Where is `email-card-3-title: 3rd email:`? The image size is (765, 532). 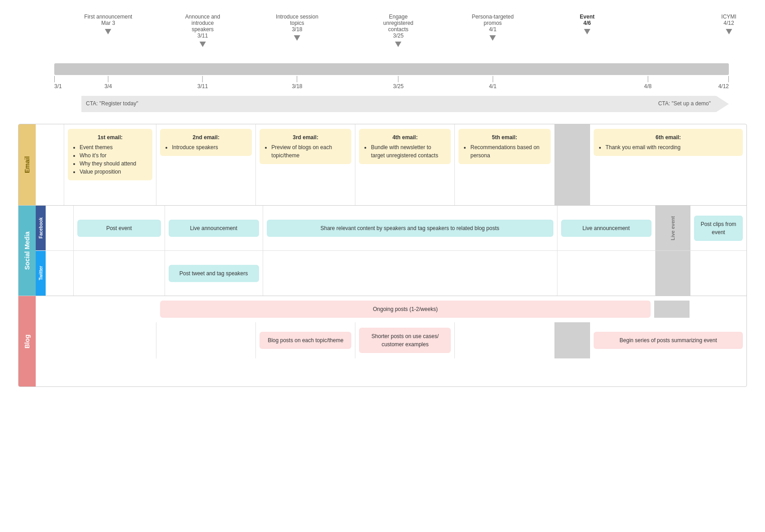
email-card-3-title: 3rd email: is located at coordinates (306, 137).